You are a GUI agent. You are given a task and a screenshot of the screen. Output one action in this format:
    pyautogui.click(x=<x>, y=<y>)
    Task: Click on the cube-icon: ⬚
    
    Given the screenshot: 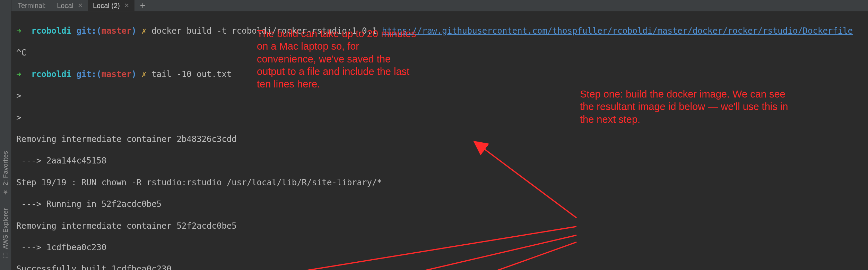 What is the action you would take?
    pyautogui.click(x=6, y=256)
    